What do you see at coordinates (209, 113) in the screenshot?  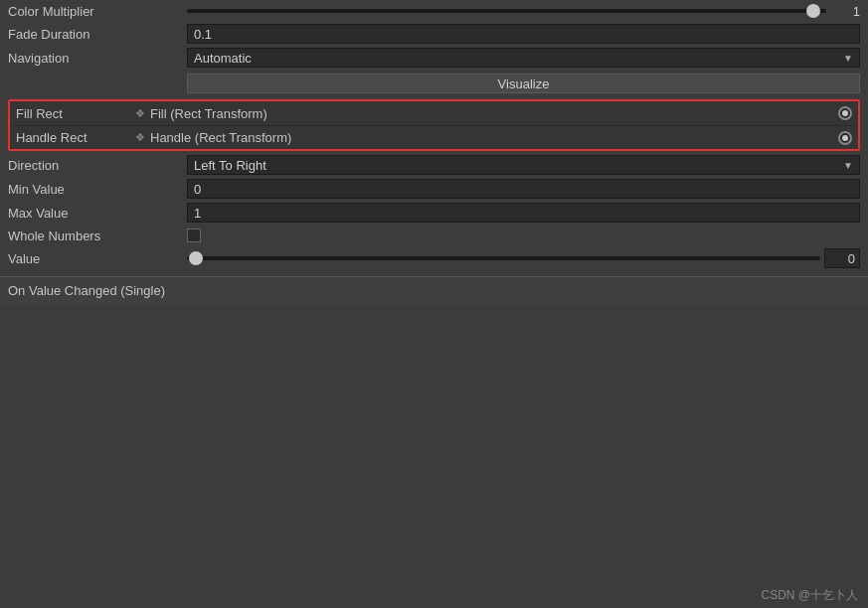 I see `fill-rect-value: Fill (Rect Transform)` at bounding box center [209, 113].